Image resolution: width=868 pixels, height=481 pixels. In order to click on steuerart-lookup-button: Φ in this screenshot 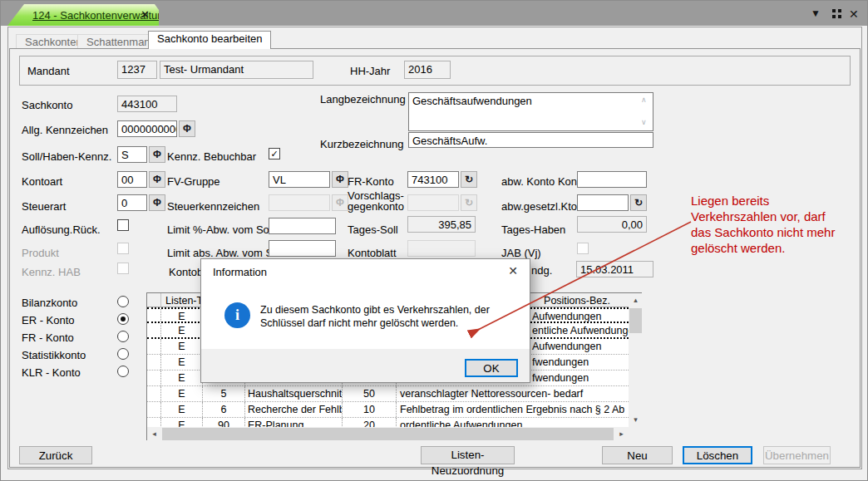, I will do `click(157, 203)`.